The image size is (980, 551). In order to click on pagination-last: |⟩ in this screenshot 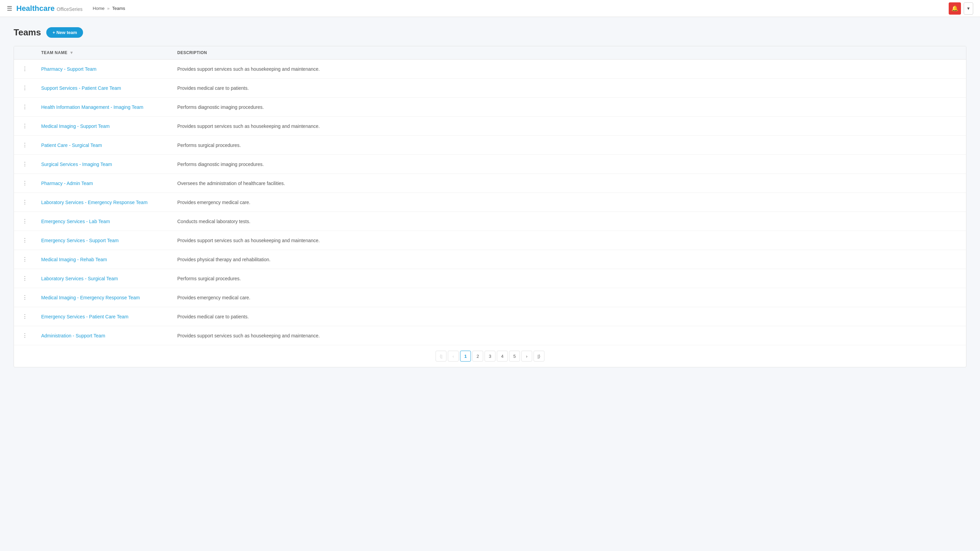, I will do `click(539, 356)`.